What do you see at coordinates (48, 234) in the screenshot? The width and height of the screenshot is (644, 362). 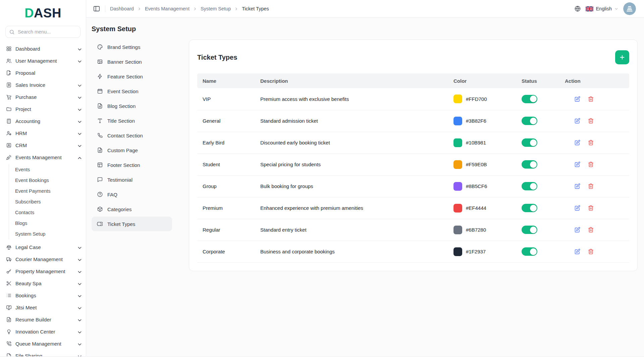 I see `sidebar-subitem-system-setup: System Setup` at bounding box center [48, 234].